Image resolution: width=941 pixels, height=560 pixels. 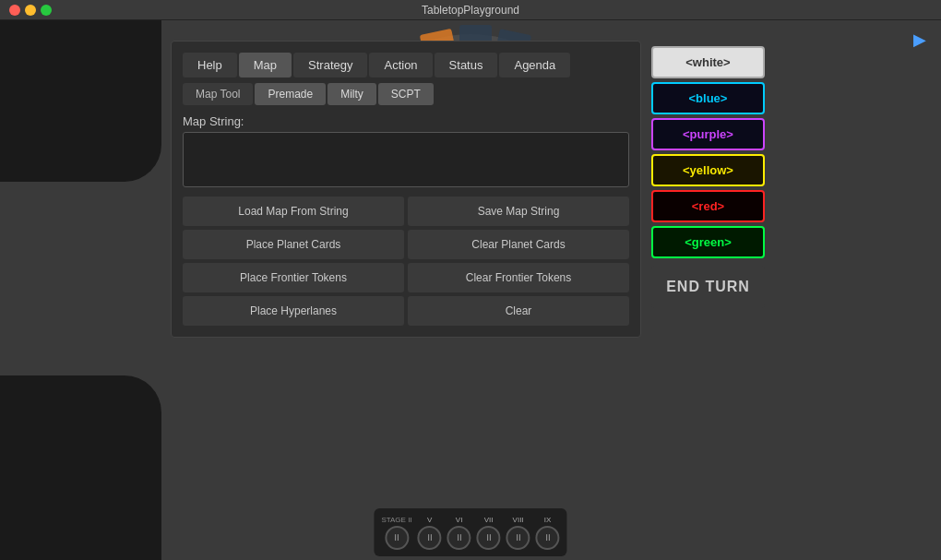 I want to click on traffic-lights, so click(x=30, y=10).